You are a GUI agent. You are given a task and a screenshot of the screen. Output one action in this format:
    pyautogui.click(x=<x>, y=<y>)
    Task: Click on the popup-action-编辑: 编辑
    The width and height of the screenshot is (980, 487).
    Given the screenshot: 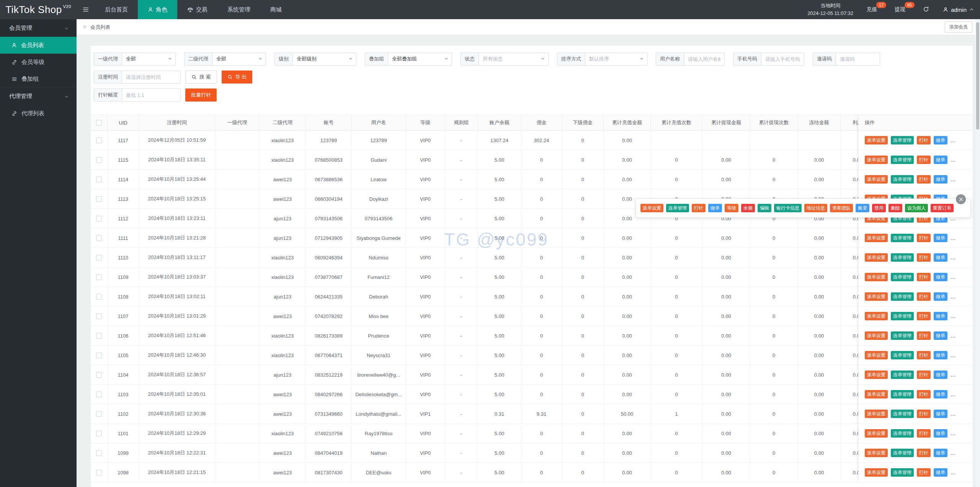 What is the action you would take?
    pyautogui.click(x=764, y=208)
    